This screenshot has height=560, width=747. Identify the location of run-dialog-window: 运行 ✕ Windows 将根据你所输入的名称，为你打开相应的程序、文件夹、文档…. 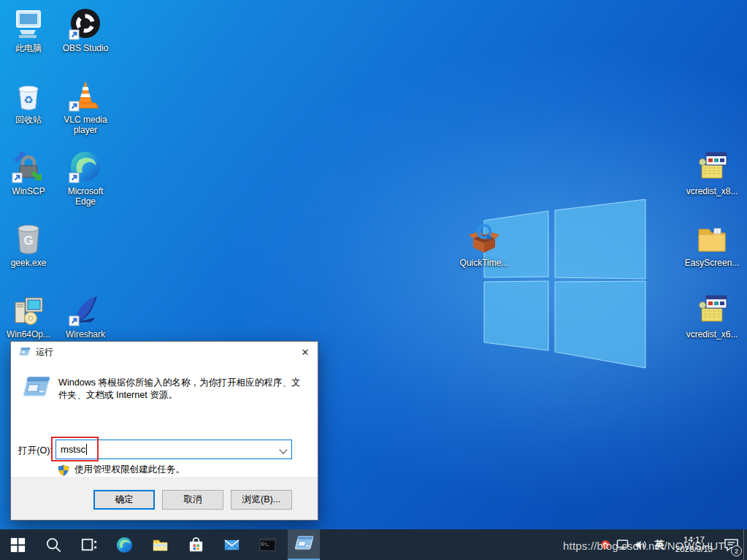
(164, 431).